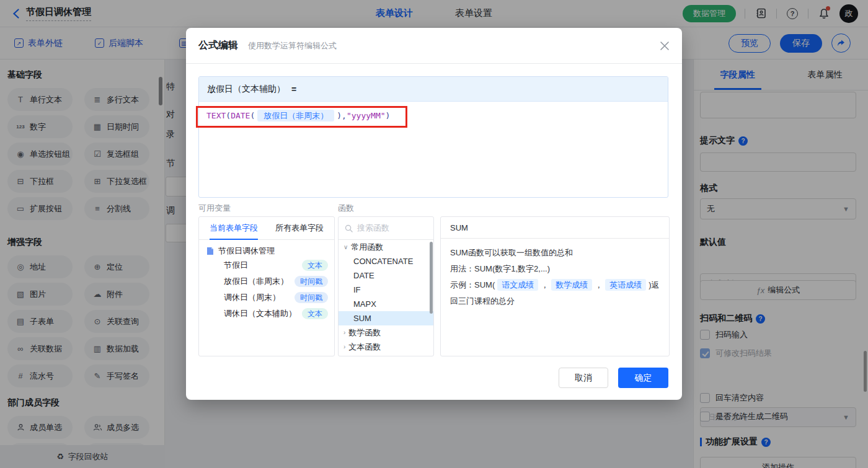 Image resolution: width=868 pixels, height=468 pixels. Describe the element at coordinates (294, 89) in the screenshot. I see `equals-sign: =` at that location.